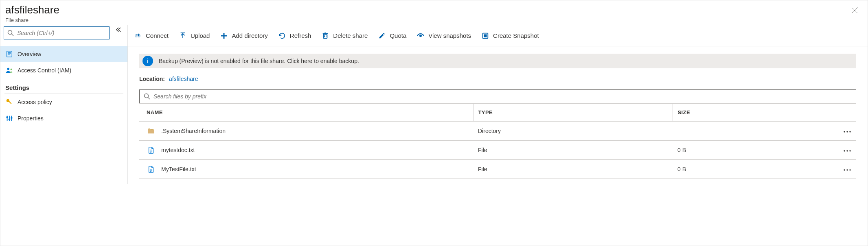 The width and height of the screenshot is (868, 246). What do you see at coordinates (33, 10) in the screenshot?
I see `page-title: afsfileshare` at bounding box center [33, 10].